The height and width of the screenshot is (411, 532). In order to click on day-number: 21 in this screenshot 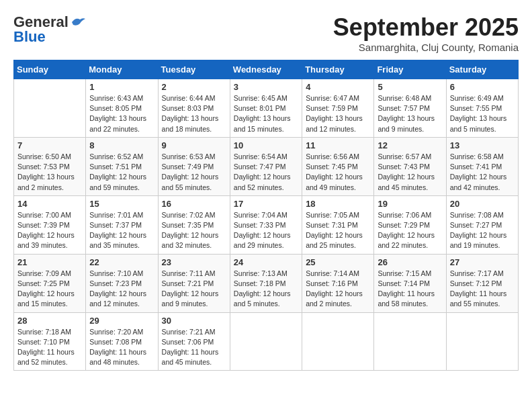, I will do `click(50, 262)`.